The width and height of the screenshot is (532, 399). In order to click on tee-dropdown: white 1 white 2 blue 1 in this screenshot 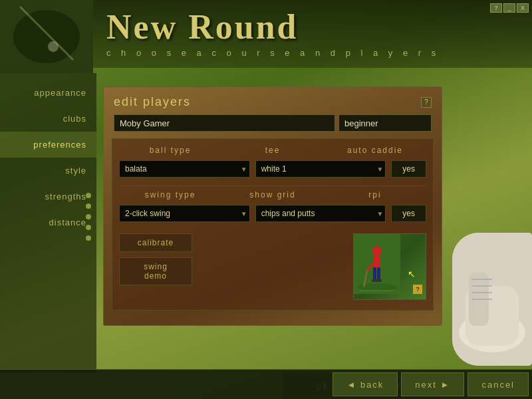, I will do `click(321, 169)`.